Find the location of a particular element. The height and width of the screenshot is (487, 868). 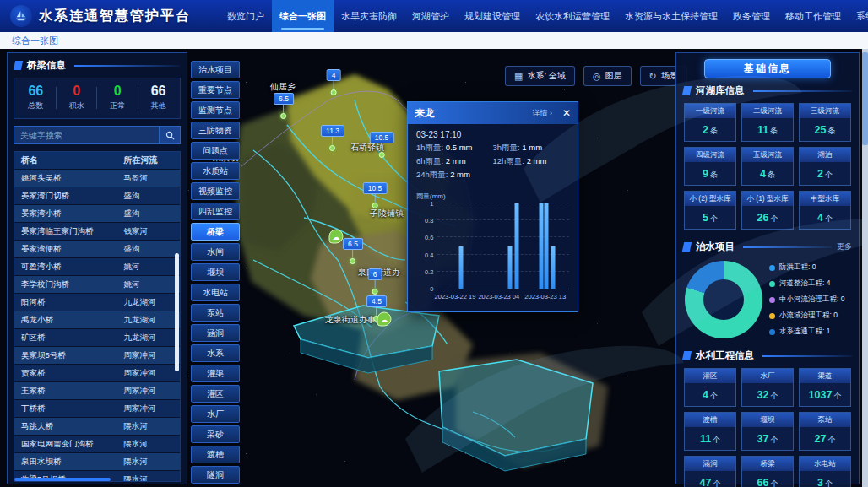

table-row: 马跳大桥隈水河 is located at coordinates (97, 426).